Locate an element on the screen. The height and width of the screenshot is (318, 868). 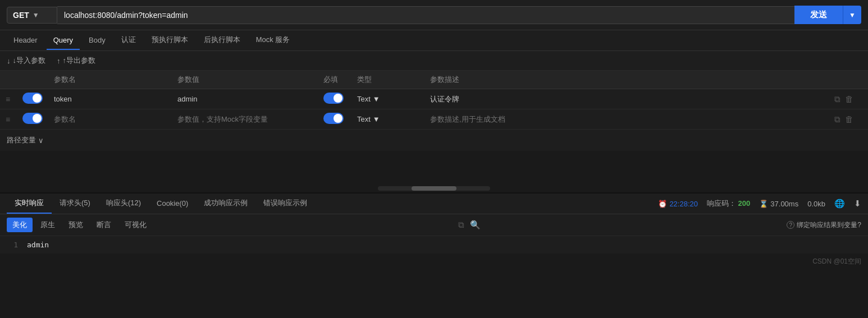
view-tab-preview: 预览 is located at coordinates (76, 225).